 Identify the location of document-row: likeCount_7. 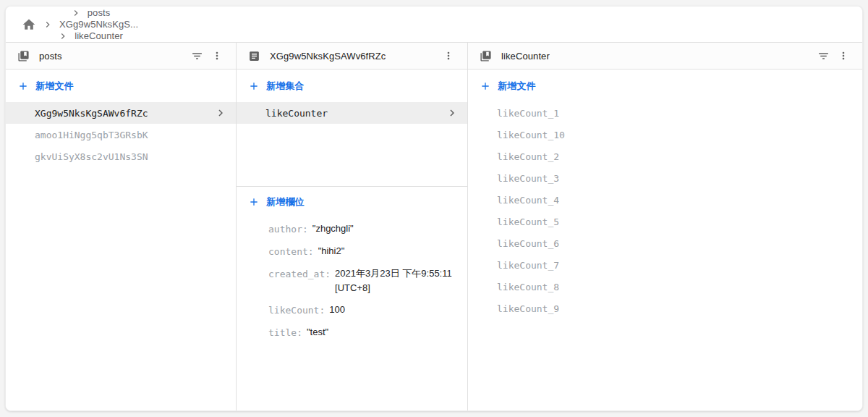
(665, 265).